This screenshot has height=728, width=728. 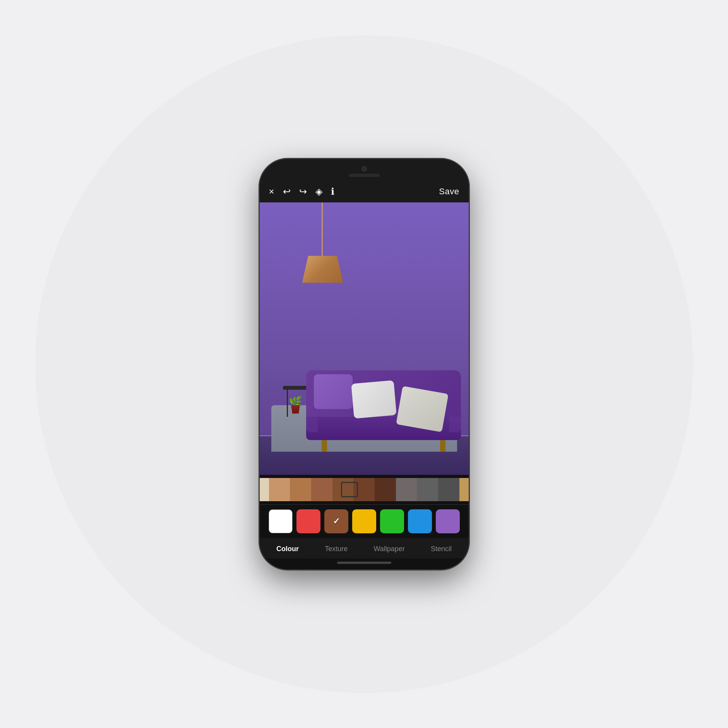 I want to click on bottom-nav: Colour Texture Wallpaper Stencil, so click(x=364, y=548).